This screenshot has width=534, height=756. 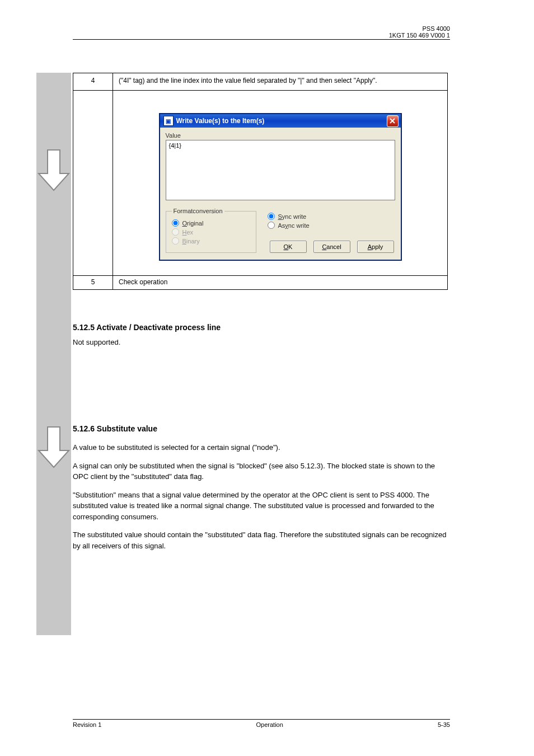 I want to click on step4-text: ("4I" tag) and the line index into the v…, so click(x=280, y=82).